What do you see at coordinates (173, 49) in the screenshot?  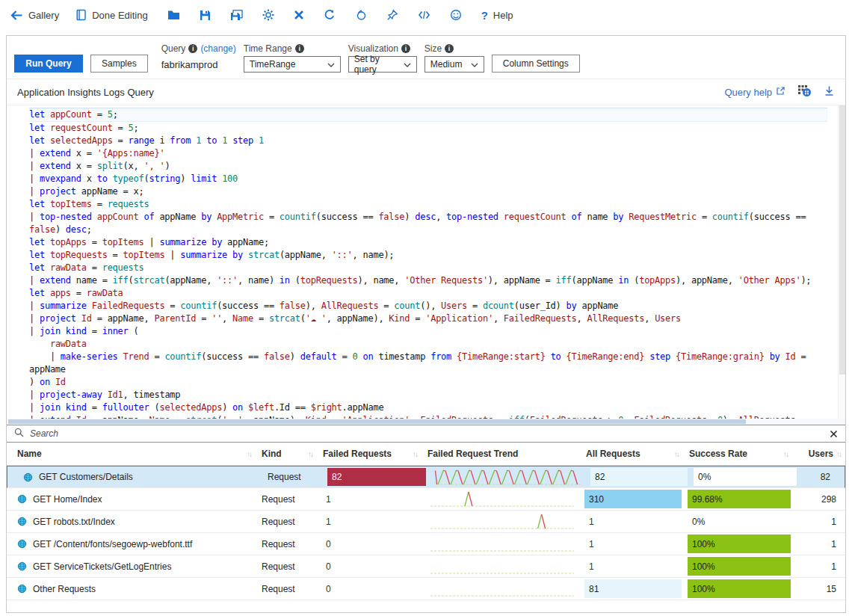 I see `query-label: Query` at bounding box center [173, 49].